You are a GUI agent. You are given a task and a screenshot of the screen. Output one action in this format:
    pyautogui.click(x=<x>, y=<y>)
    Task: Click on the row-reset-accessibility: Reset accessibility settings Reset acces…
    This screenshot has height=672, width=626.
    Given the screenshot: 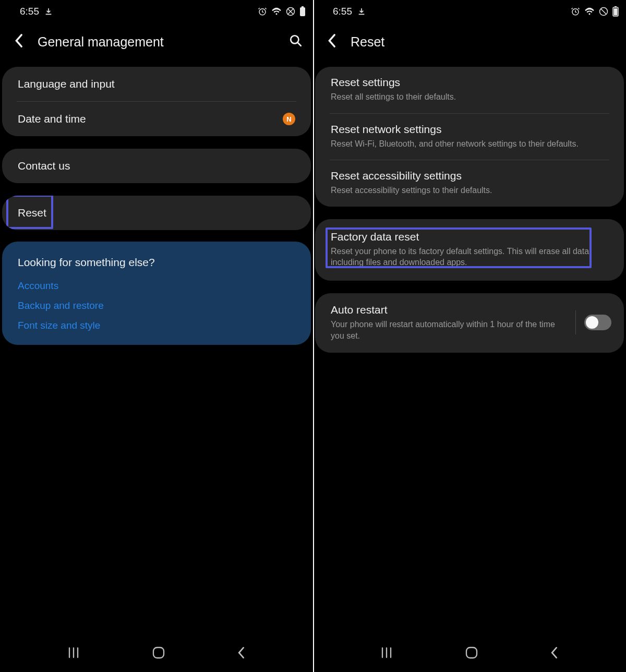 What is the action you would take?
    pyautogui.click(x=469, y=184)
    